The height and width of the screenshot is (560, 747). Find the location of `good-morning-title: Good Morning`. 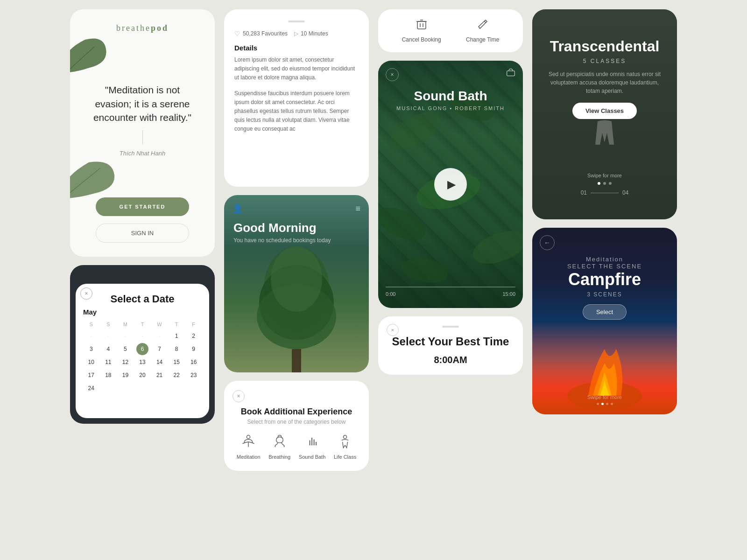

good-morning-title: Good Morning is located at coordinates (282, 228).